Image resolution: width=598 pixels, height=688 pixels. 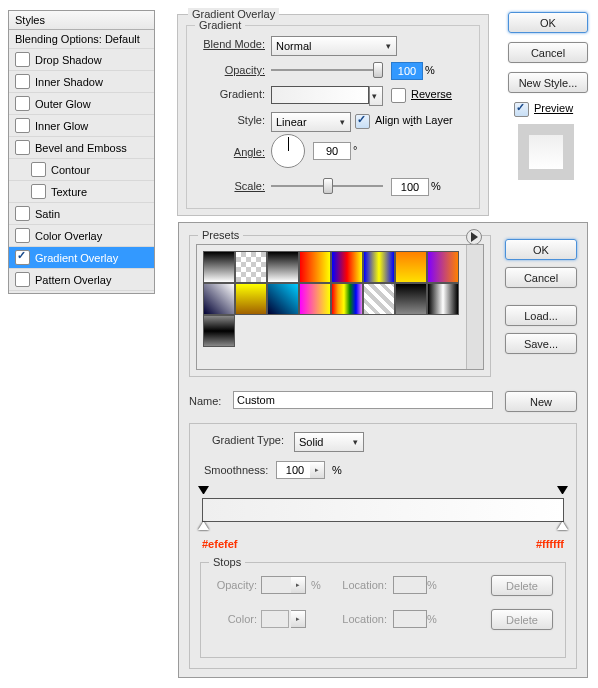 What do you see at coordinates (541, 402) in the screenshot?
I see `new-button: New` at bounding box center [541, 402].